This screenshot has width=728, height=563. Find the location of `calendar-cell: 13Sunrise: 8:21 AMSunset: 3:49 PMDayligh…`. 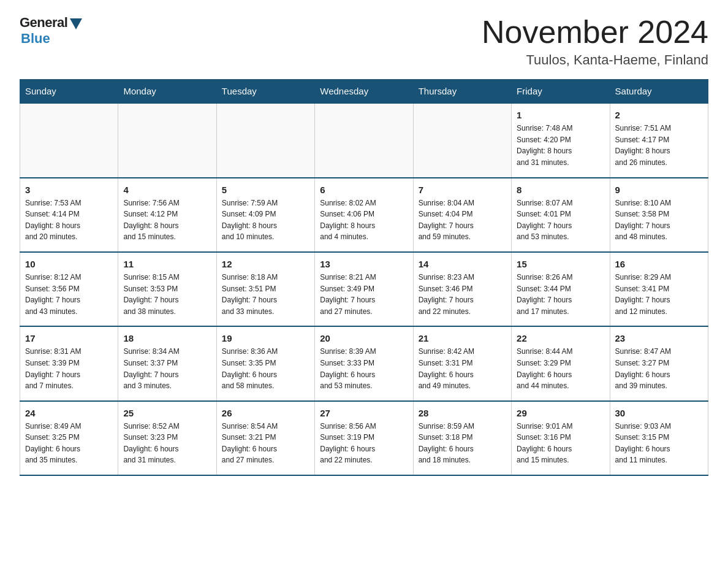

calendar-cell: 13Sunrise: 8:21 AMSunset: 3:49 PMDayligh… is located at coordinates (364, 289).